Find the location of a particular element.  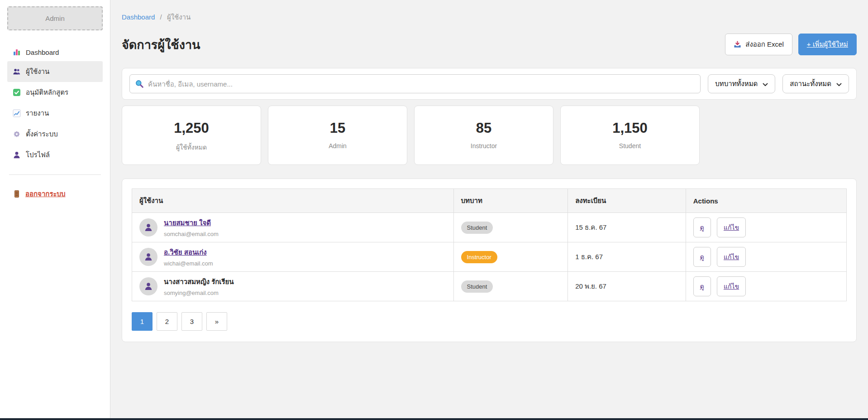

breadcrumb-dashboard-link: Dashboard is located at coordinates (138, 17).